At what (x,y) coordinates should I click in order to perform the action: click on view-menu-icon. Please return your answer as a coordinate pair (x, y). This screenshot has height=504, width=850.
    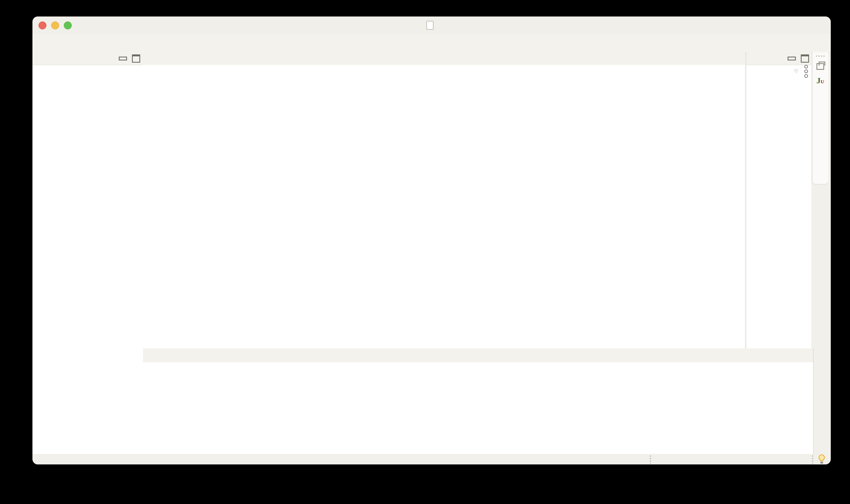
    Looking at the image, I should click on (806, 71).